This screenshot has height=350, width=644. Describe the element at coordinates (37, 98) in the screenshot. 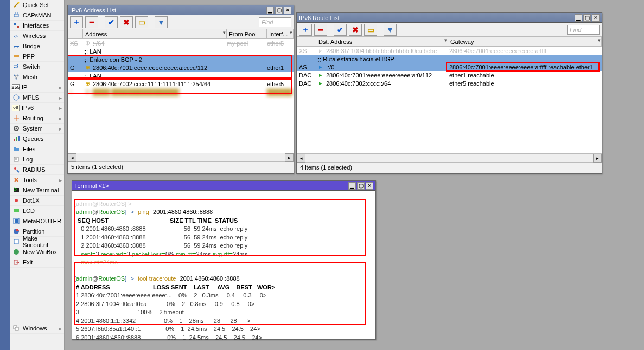

I see `sidebar-item-mpls: MPLS▸` at that location.